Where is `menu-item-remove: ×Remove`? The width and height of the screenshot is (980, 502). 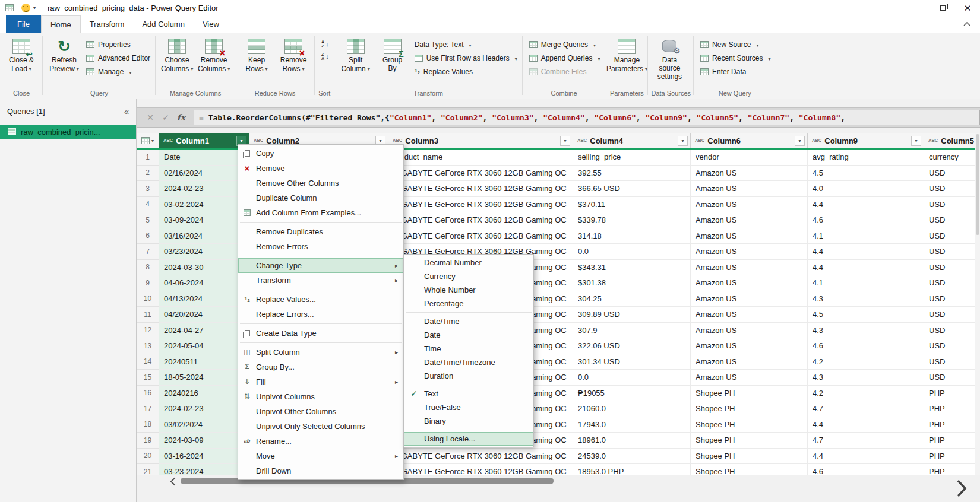 menu-item-remove: ×Remove is located at coordinates (321, 169).